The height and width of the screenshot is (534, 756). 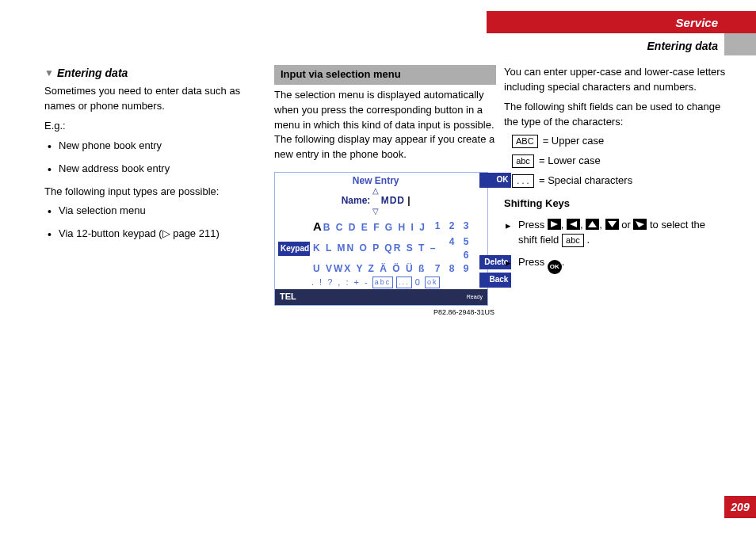 What do you see at coordinates (376, 191) in the screenshot?
I see `up-triangle-icon: △` at bounding box center [376, 191].